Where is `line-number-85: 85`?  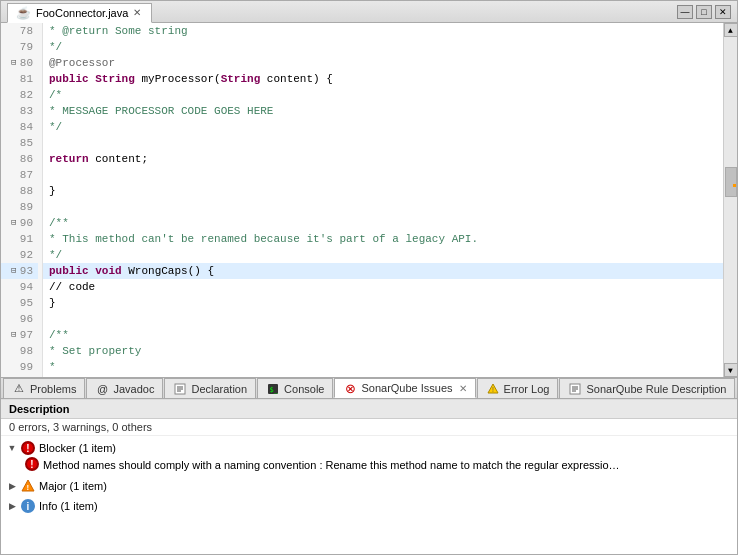
line-number-85: 85 is located at coordinates (20, 143).